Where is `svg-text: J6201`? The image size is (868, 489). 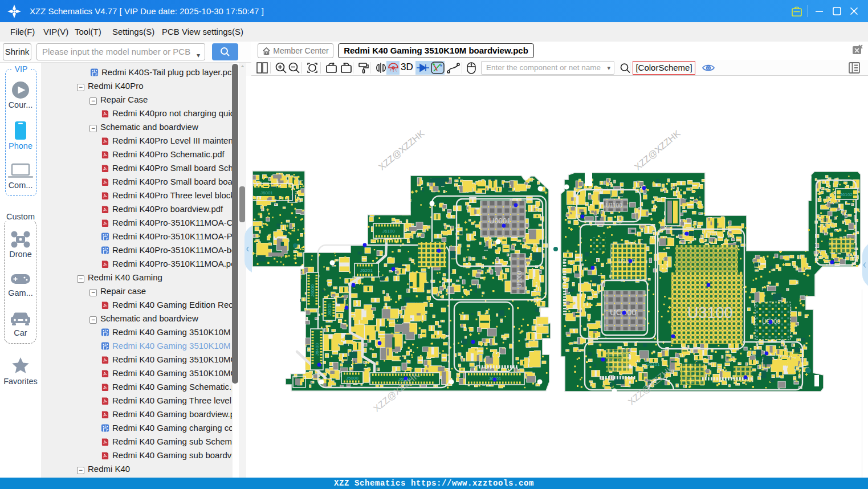
svg-text: J6201 is located at coordinates (366, 270).